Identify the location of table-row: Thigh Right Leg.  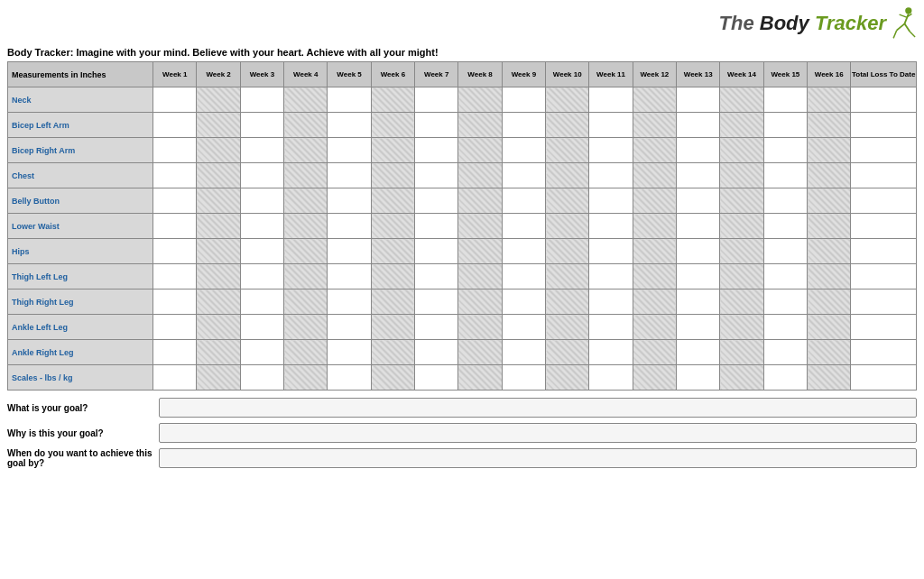
(462, 302).